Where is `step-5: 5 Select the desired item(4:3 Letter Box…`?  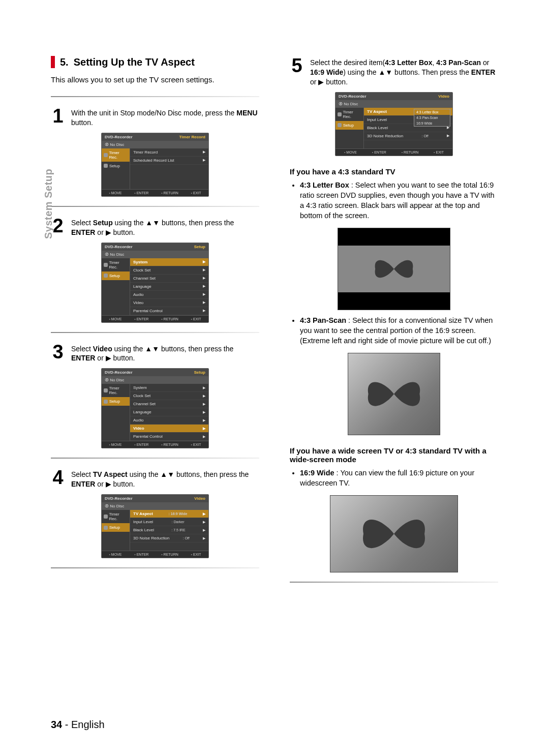 step-5: 5 Select the desired item(4:3 Letter Box… is located at coordinates (394, 71).